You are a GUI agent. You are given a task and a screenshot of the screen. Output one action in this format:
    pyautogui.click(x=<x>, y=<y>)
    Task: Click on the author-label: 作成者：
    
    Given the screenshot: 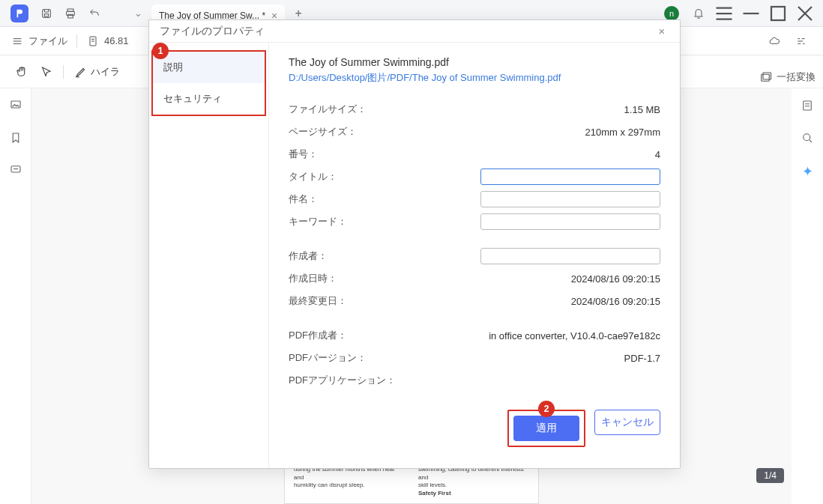 What is the action you would take?
    pyautogui.click(x=352, y=256)
    